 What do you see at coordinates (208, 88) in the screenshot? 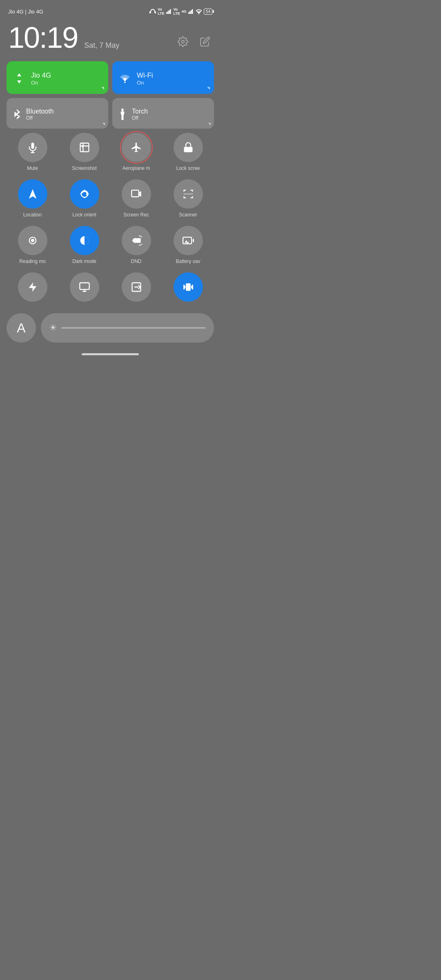
I see `wifi-arrow` at bounding box center [208, 88].